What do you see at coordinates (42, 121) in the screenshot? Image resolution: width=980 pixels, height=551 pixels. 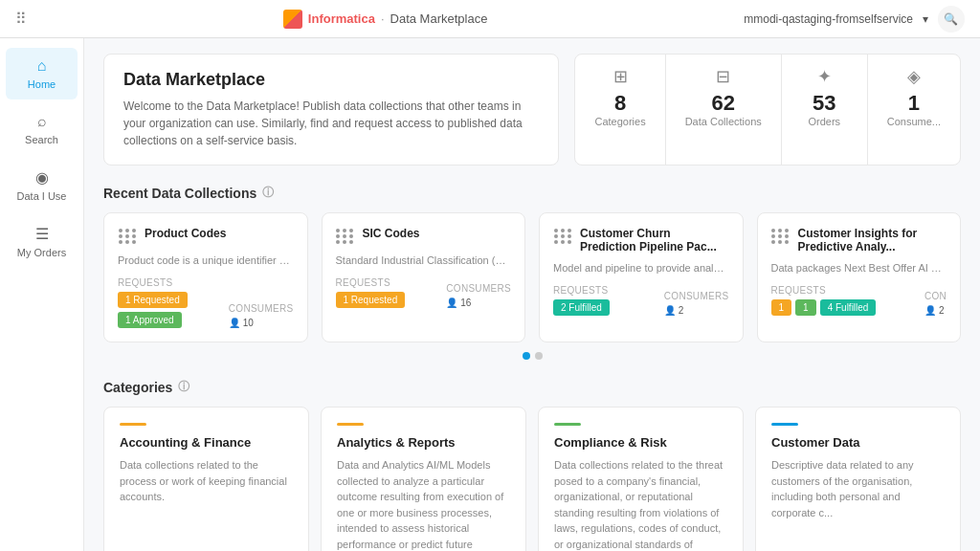 I see `search-icon: ⌕` at bounding box center [42, 121].